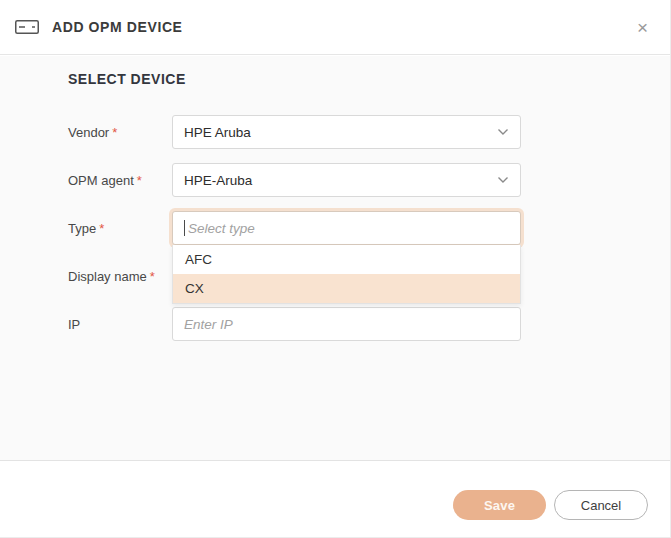  Describe the element at coordinates (120, 228) in the screenshot. I see `type-label: Type*` at that location.